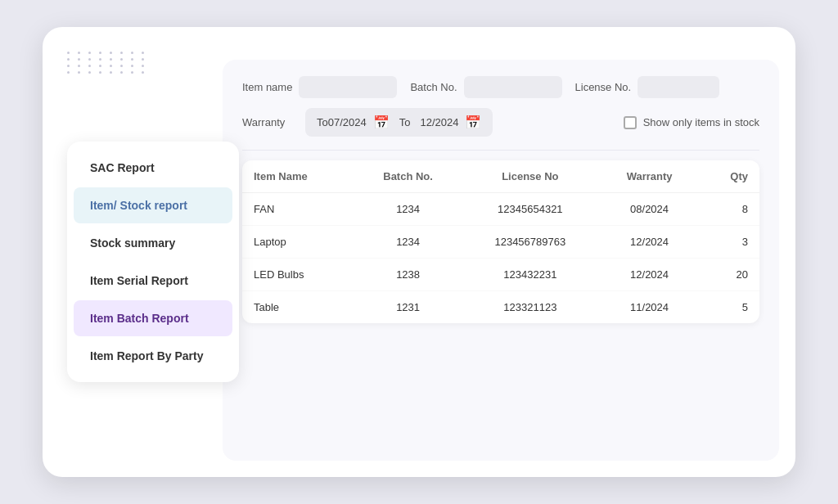 This screenshot has width=838, height=504. What do you see at coordinates (630, 123) in the screenshot?
I see `show-stock-checkbox` at bounding box center [630, 123].